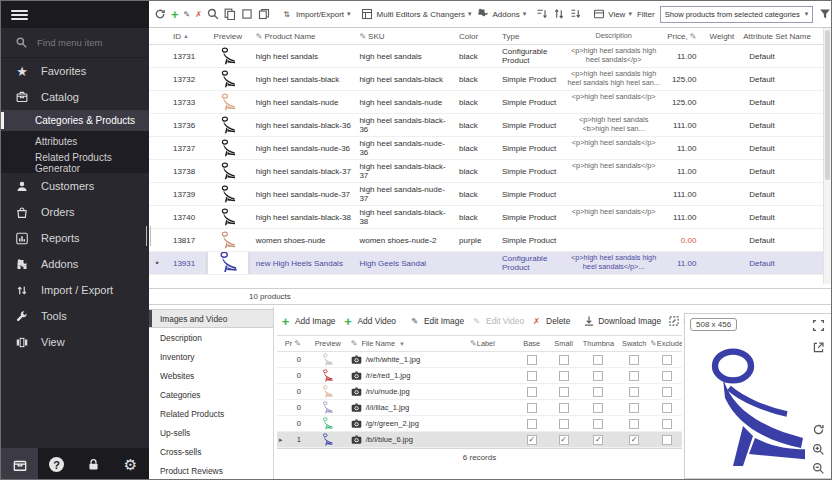  What do you see at coordinates (75, 162) in the screenshot?
I see `sidebar-item-related-products-generator: Related Products Generator` at bounding box center [75, 162].